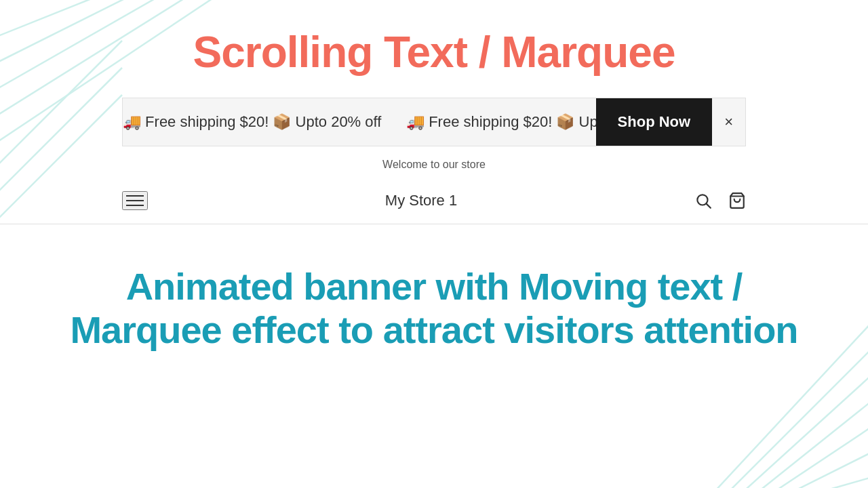  I want to click on store-name: My Store 1, so click(421, 201).